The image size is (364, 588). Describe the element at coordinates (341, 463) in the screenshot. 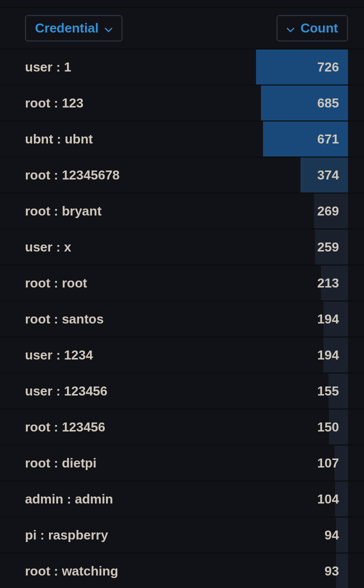

I see `count-cell: 107` at that location.